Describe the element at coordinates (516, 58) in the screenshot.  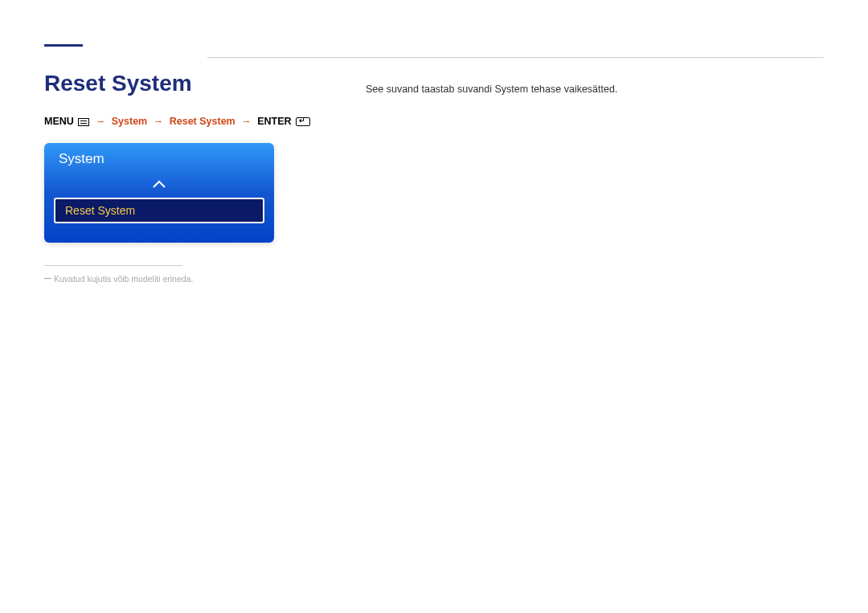
I see `header-divider` at that location.